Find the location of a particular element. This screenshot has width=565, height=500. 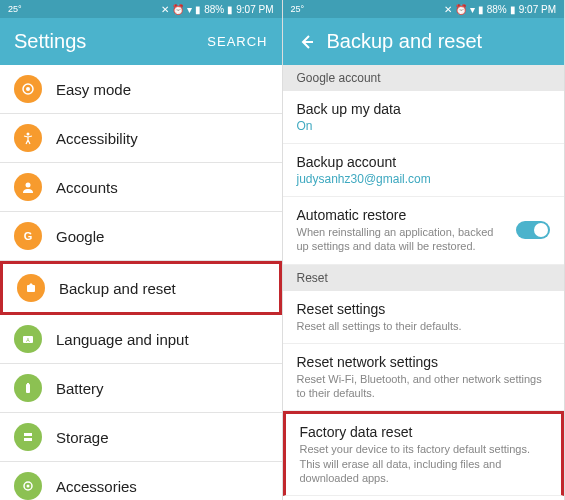

item-easy-mode: Easy mode is located at coordinates (141, 90).